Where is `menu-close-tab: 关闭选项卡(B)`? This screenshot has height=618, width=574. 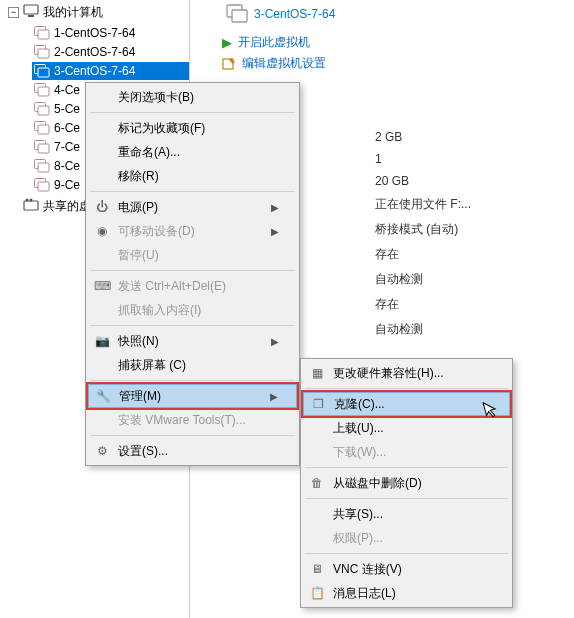
menu-close-tab: 关闭选项卡(B) is located at coordinates (192, 97).